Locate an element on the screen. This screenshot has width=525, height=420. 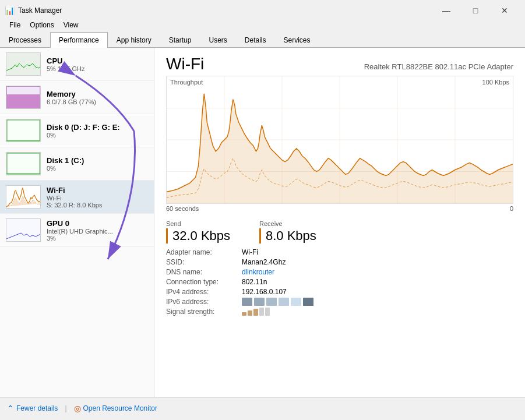
tab-bar: Processes Performance App history Startu… is located at coordinates (262, 40).